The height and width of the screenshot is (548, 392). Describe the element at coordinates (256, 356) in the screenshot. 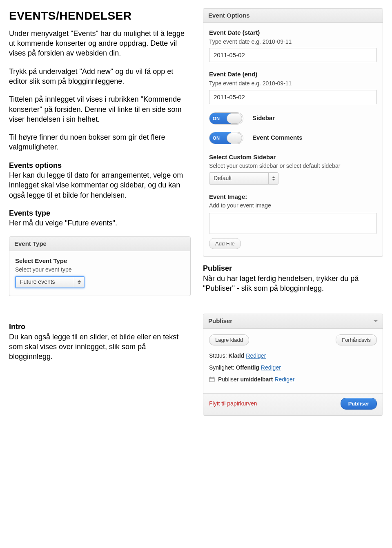

I see `edit-status-link: Rediger` at that location.